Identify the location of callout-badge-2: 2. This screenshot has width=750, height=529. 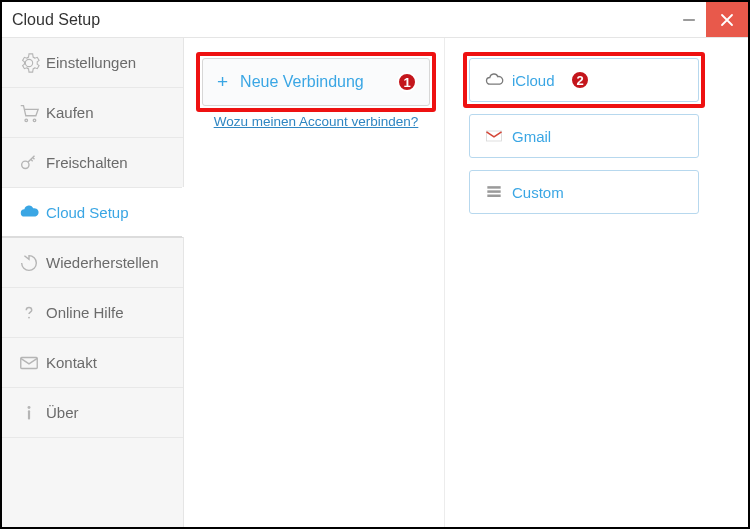
(580, 80).